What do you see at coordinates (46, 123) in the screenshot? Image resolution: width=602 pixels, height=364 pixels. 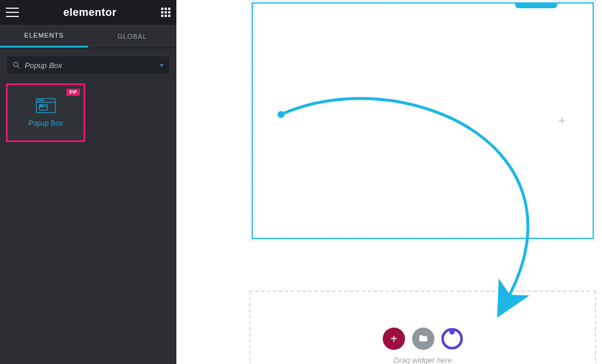 I see `widget-label: Popup Box` at bounding box center [46, 123].